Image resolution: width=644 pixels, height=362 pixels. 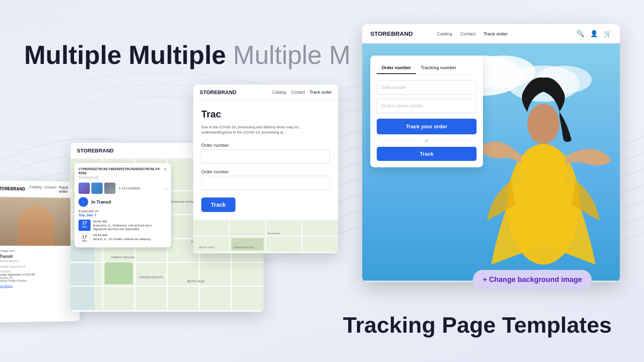 What do you see at coordinates (427, 154) in the screenshot?
I see `hero-track-btn2: Track` at bounding box center [427, 154].